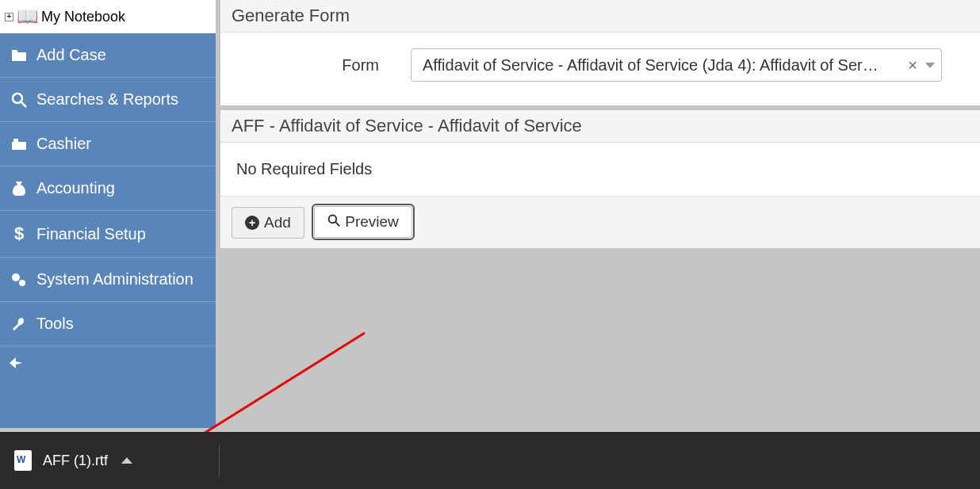 The width and height of the screenshot is (980, 489). I want to click on add-button-label: Add, so click(278, 223).